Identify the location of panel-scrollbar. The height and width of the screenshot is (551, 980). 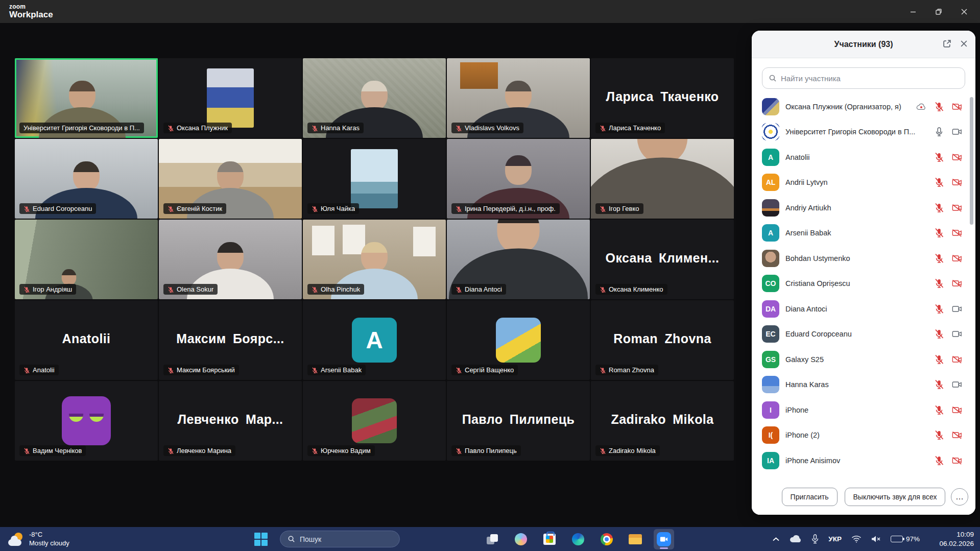
(971, 161).